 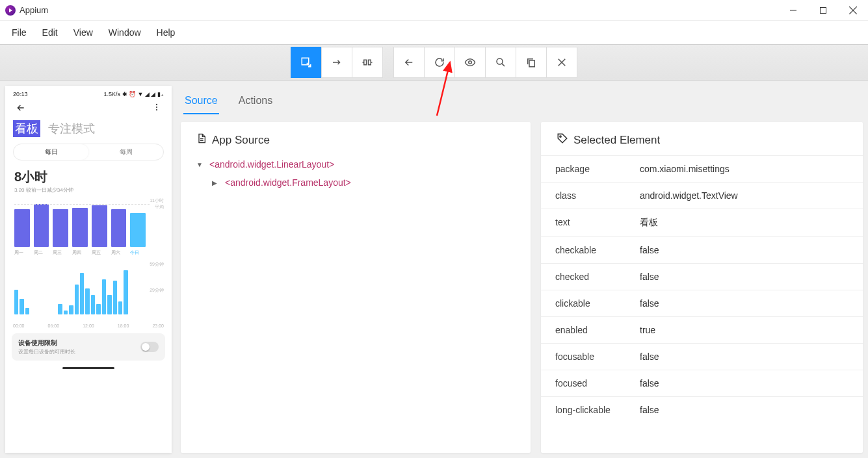 What do you see at coordinates (616, 140) in the screenshot?
I see `selected-panel-title: Selected Element` at bounding box center [616, 140].